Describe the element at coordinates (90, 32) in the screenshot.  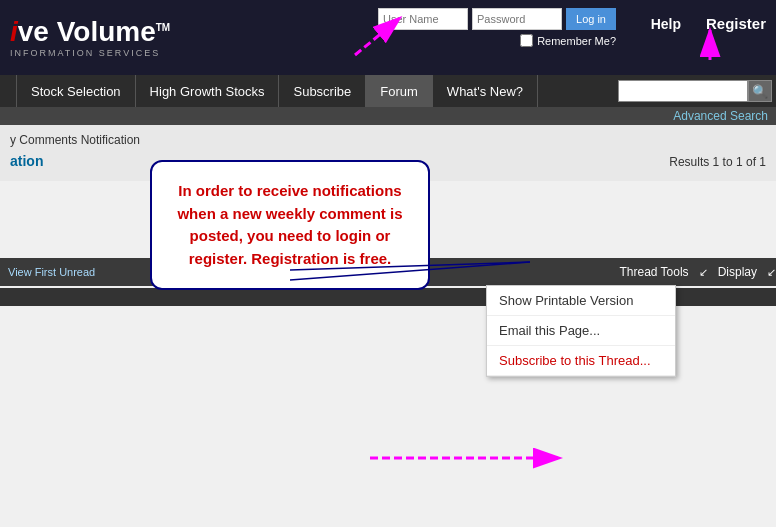
I see `logo-text: ive VolumeTM` at that location.